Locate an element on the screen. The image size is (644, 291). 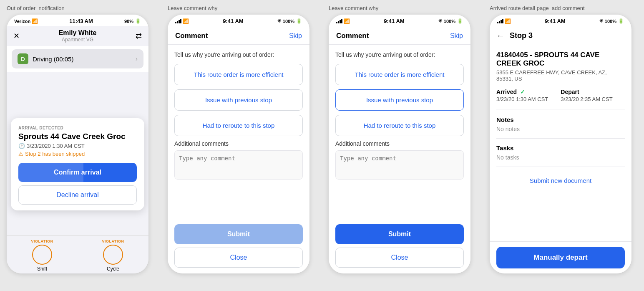
screen3-close-button: Close is located at coordinates (400, 258).